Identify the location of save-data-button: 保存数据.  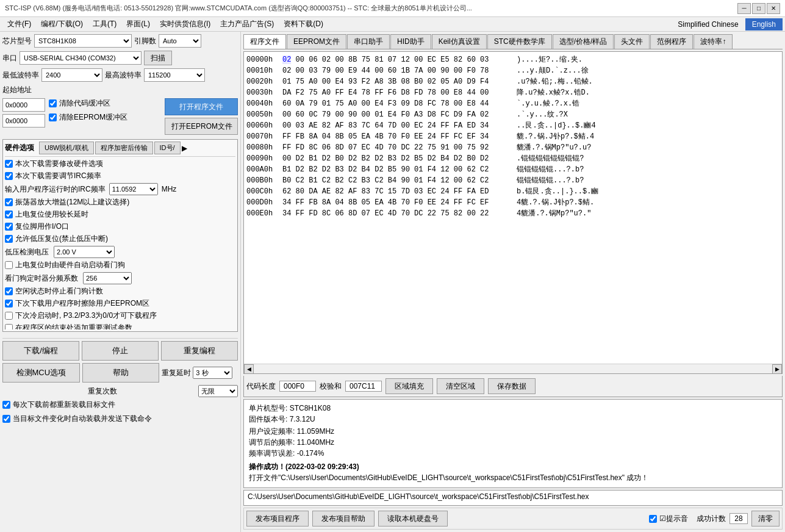
(512, 386).